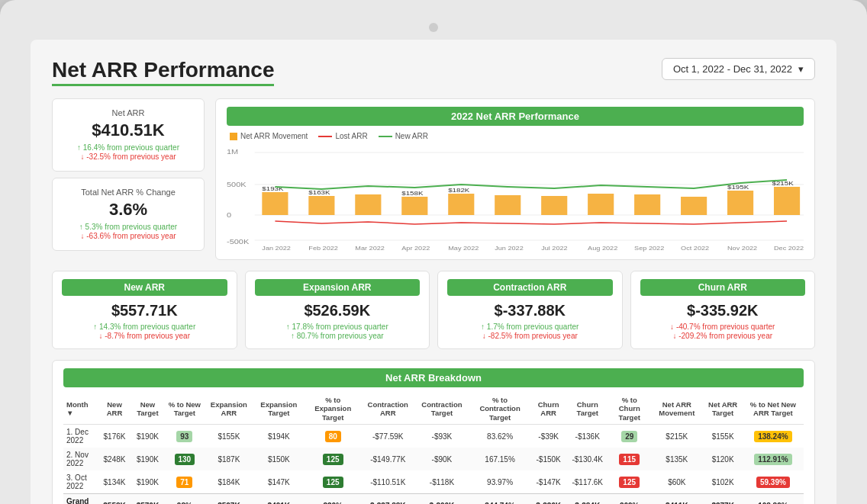 The height and width of the screenshot is (504, 867). I want to click on cell-gt-pct-con: 344.74%, so click(500, 499).